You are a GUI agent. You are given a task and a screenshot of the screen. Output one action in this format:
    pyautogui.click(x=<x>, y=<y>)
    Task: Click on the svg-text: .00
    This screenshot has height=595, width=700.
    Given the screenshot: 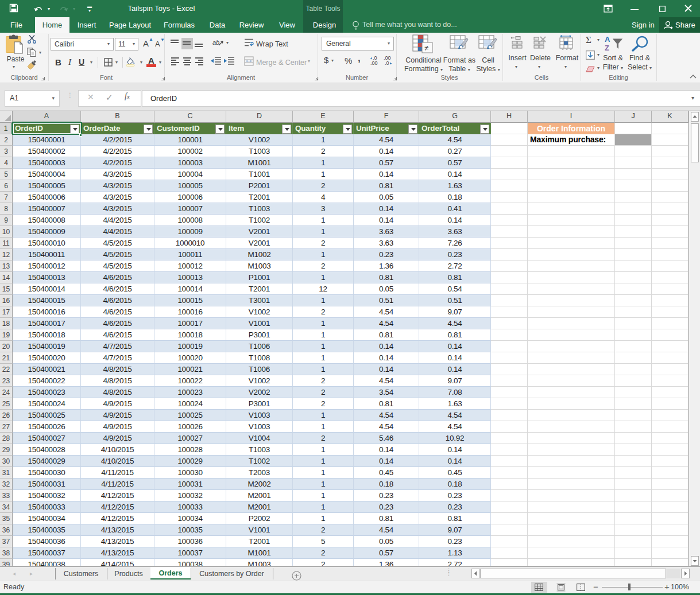 What is the action you would take?
    pyautogui.click(x=374, y=63)
    